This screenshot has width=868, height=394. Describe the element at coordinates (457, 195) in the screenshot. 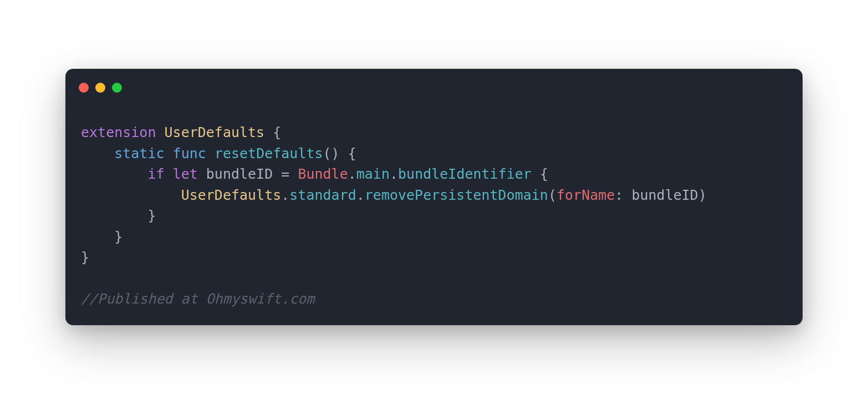

I see `token-method: removePersistentDomain` at that location.